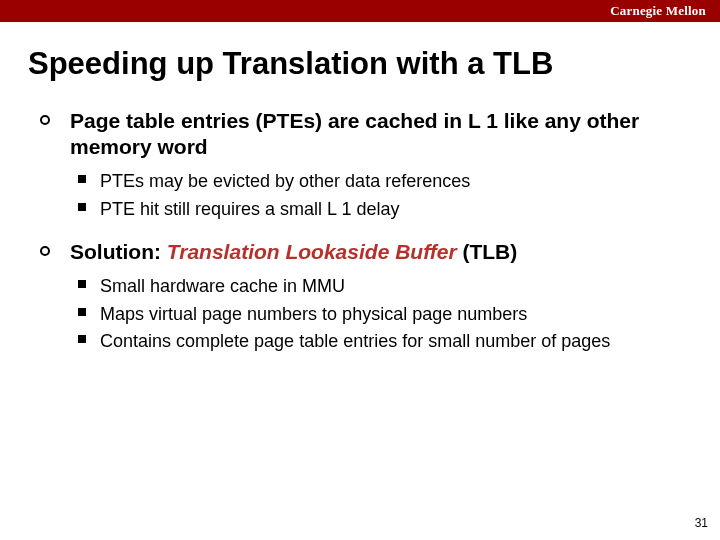  I want to click on bullet-2-sub-2: Maps virtual page numbers to physical pa…, so click(385, 314).